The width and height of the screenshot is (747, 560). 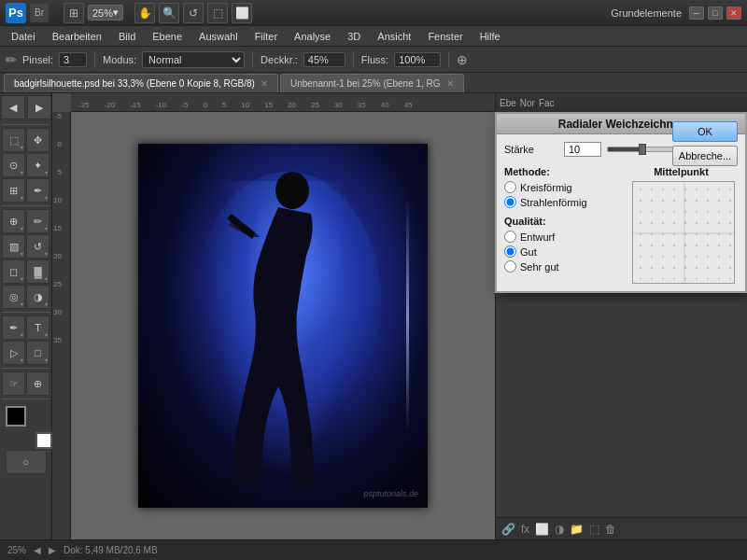 I want to click on close-button: ✕, so click(x=734, y=13).